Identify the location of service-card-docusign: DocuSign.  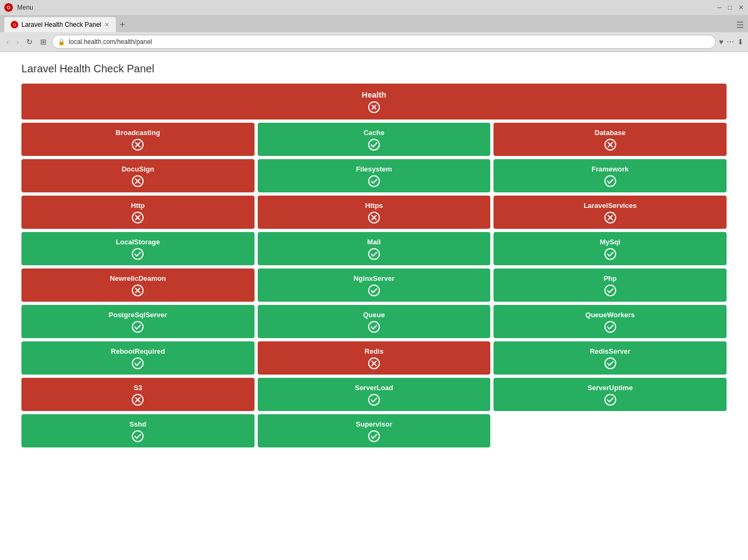
(138, 176).